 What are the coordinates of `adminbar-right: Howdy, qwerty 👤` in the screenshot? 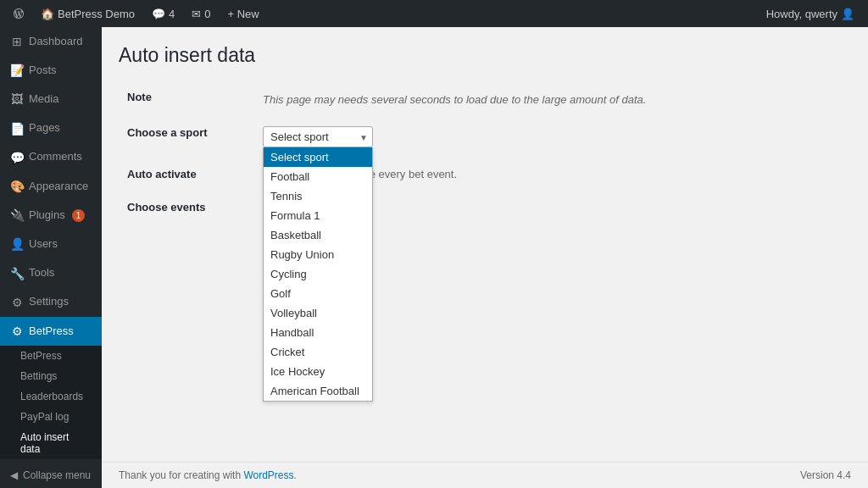 It's located at (810, 14).